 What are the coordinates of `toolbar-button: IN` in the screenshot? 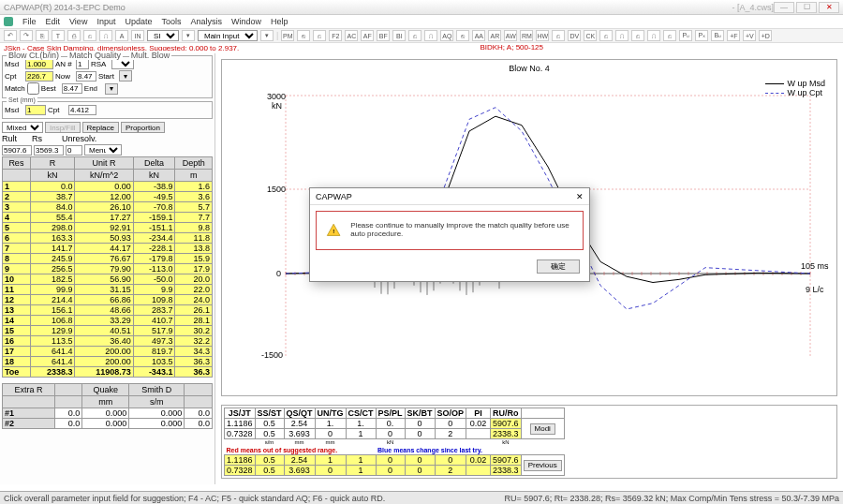 It's located at (138, 36).